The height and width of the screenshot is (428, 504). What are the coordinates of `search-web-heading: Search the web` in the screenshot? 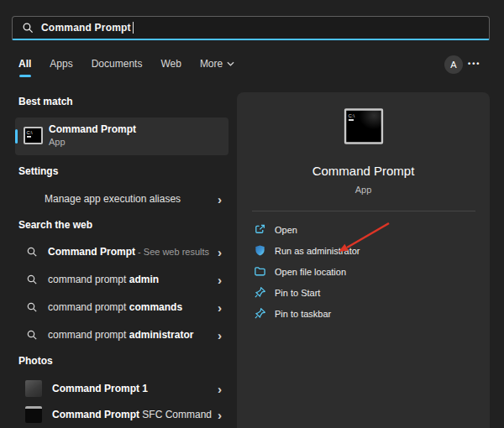 It's located at (55, 225).